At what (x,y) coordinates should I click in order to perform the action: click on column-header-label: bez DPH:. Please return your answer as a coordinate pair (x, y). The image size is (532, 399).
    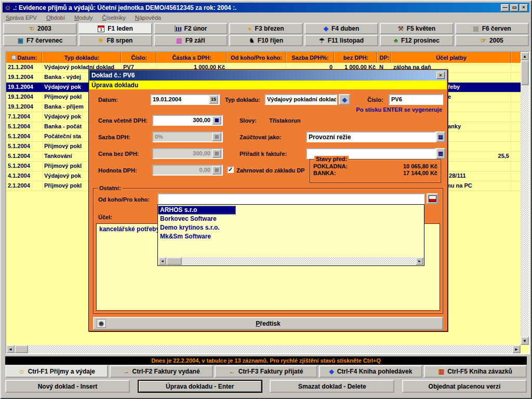
    Looking at the image, I should click on (356, 58).